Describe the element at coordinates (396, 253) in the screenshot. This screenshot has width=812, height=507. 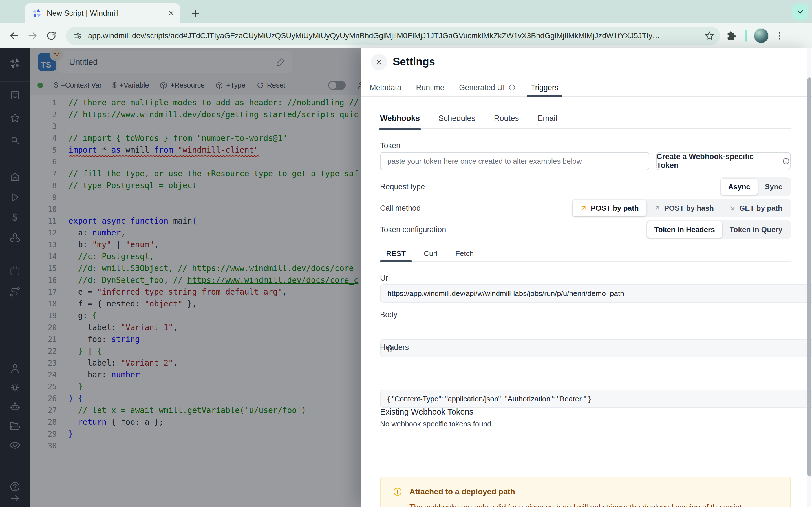
I see `tab-rest: REST` at that location.